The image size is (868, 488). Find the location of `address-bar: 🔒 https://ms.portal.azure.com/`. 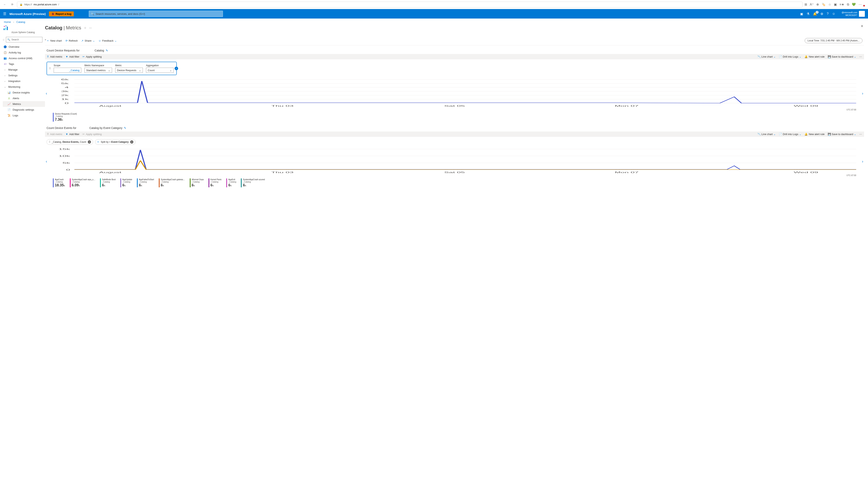

address-bar: 🔒 https://ms.portal.azure.com/ is located at coordinates (410, 5).